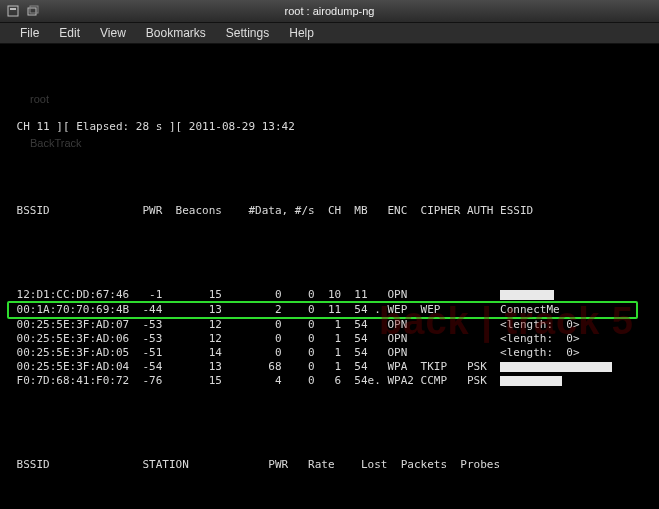 The width and height of the screenshot is (659, 509). Describe the element at coordinates (330, 11) in the screenshot. I see `window-title: root : airodump-ng` at that location.